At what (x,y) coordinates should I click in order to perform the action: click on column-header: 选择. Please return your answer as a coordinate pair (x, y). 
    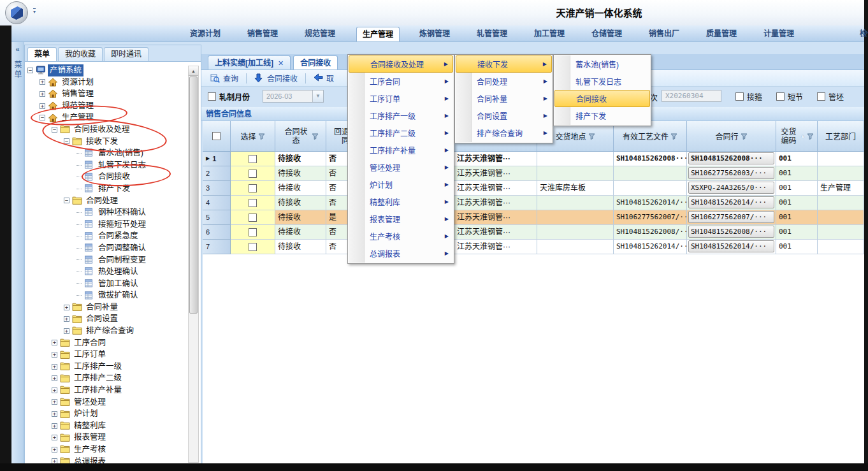
    Looking at the image, I should click on (253, 136).